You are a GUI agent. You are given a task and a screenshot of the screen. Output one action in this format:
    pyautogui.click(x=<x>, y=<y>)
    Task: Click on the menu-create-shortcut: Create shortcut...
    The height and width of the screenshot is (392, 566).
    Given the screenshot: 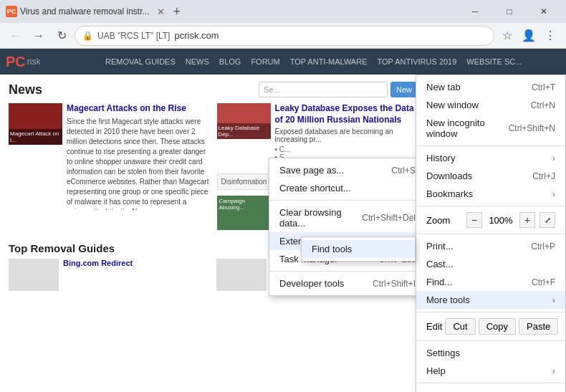 What is the action you would take?
    pyautogui.click(x=347, y=188)
    